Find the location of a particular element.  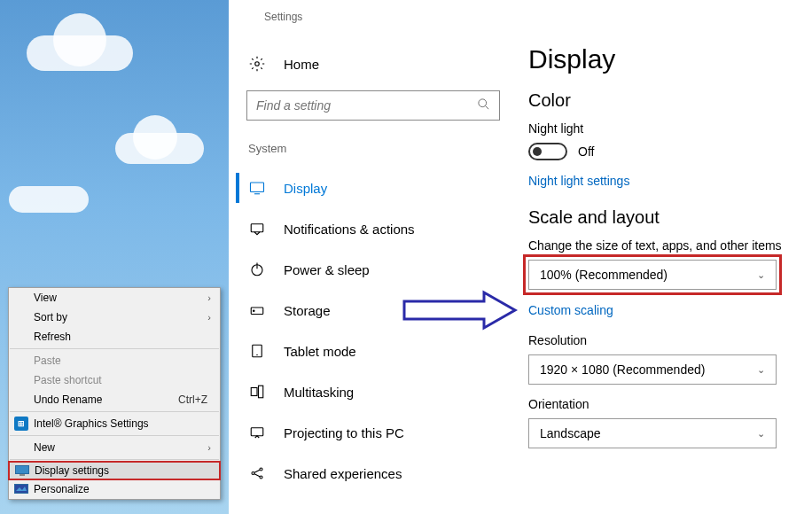

orientation-label: Orientation is located at coordinates (666, 404).